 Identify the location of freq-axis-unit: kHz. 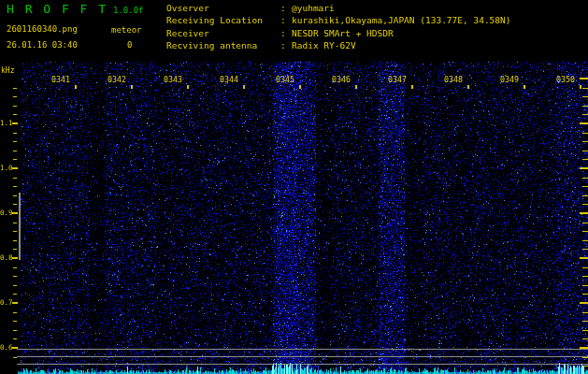
(7, 71).